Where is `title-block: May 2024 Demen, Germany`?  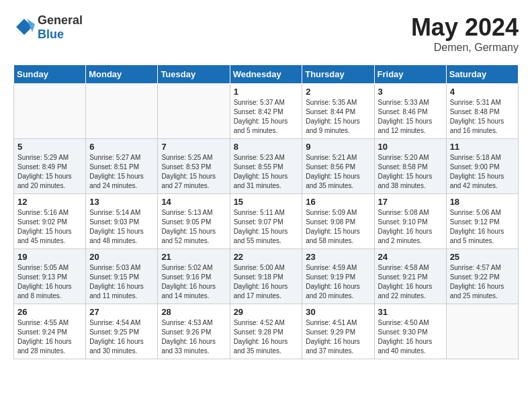 title-block: May 2024 Demen, Germany is located at coordinates (465, 34).